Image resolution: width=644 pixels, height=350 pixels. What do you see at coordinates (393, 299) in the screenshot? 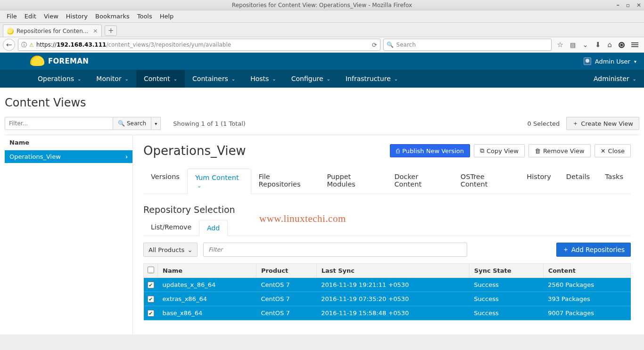
I see `cell-last-sync: 2016-11-19 07:35:20 +0530` at bounding box center [393, 299].